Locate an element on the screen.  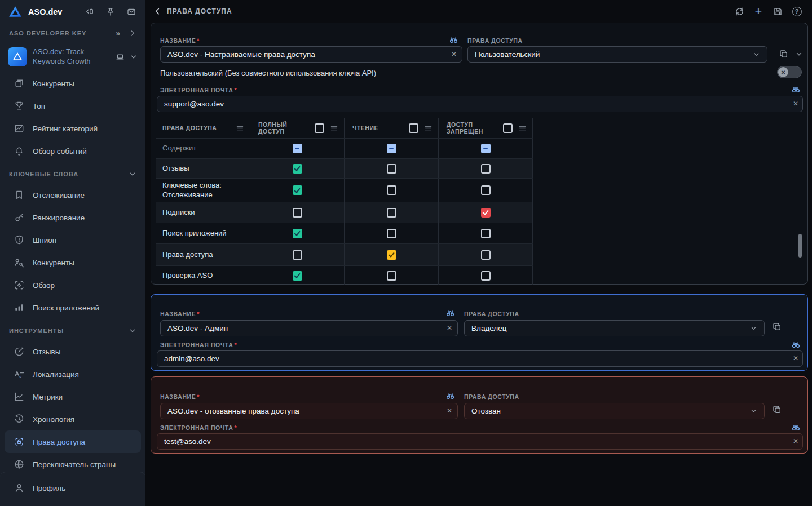
select-all-deny-checkbox is located at coordinates (508, 128).